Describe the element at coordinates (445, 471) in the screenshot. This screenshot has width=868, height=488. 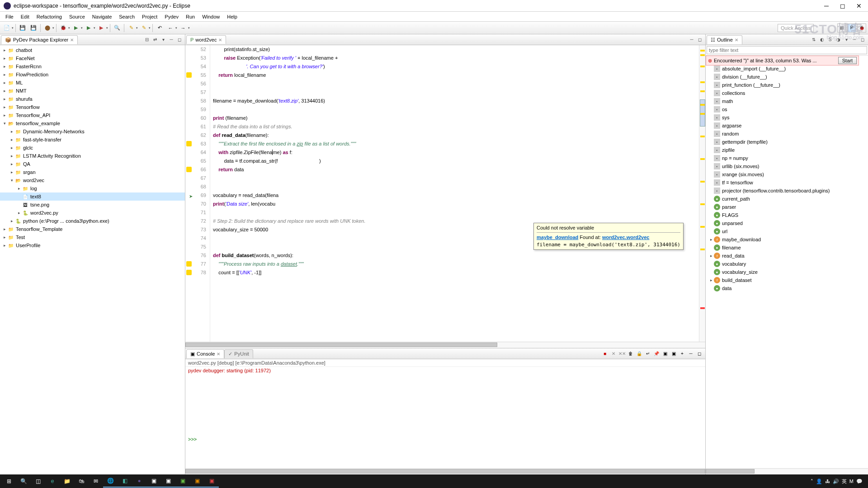
I see `console-hscroll` at that location.